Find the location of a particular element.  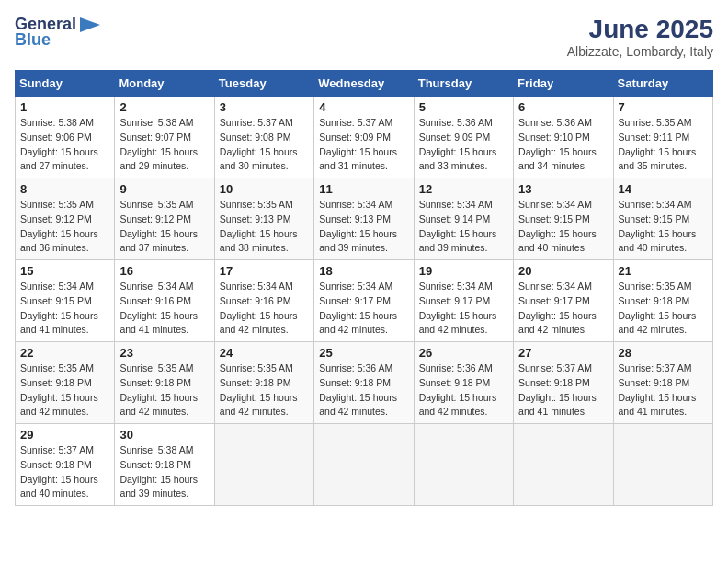

day-number: 15 is located at coordinates (64, 270).